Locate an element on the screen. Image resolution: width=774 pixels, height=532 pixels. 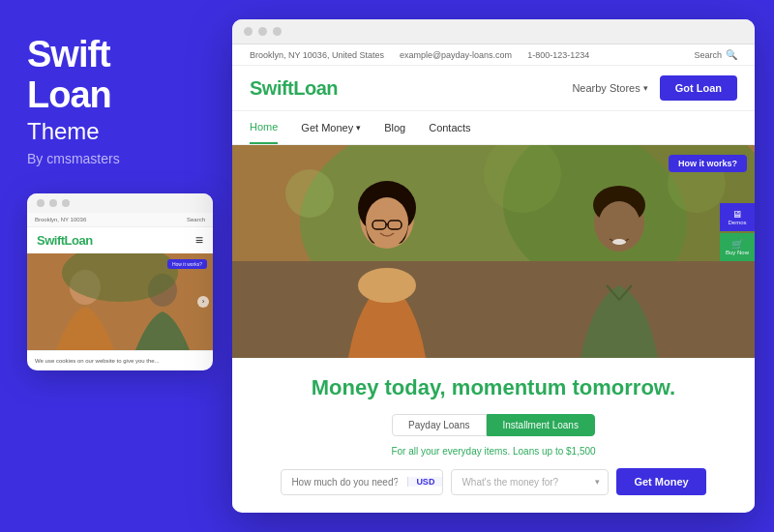
site-address: Brooklyn, NY 10036, United States is located at coordinates (317, 55).